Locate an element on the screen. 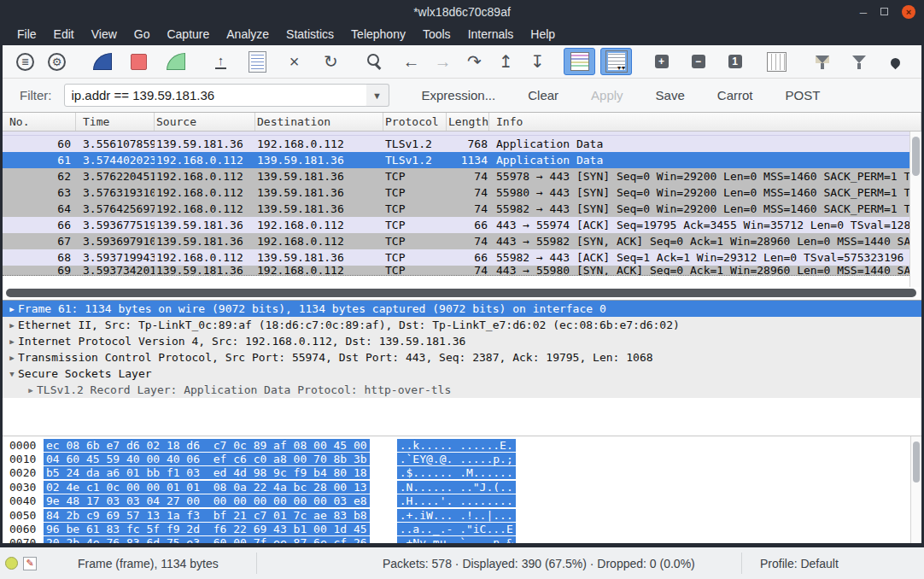  packet-row: 62 3.576220451 192.168.0.112 139.59.181.… is located at coordinates (456, 176).